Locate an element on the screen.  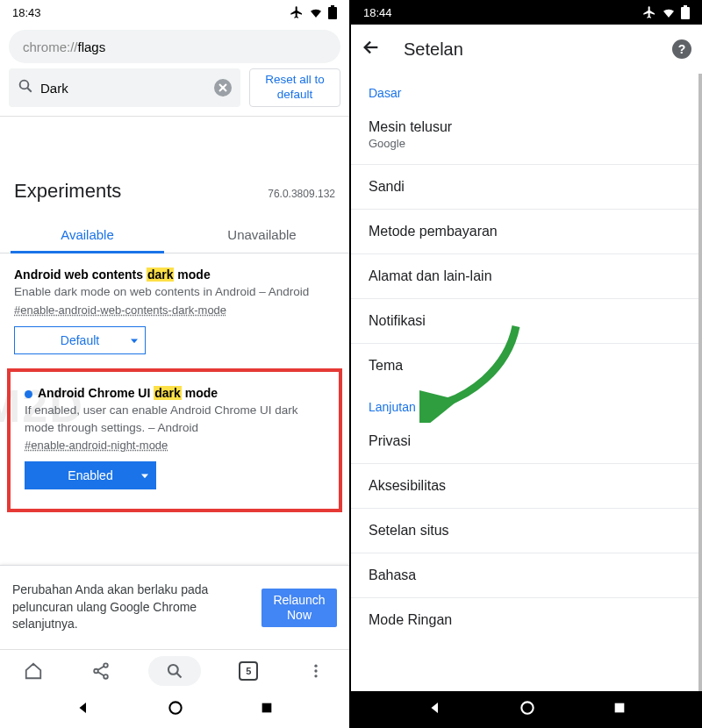
restart-bar: Perubahan Anda akan berlaku pada peluncu… is located at coordinates (175, 607).